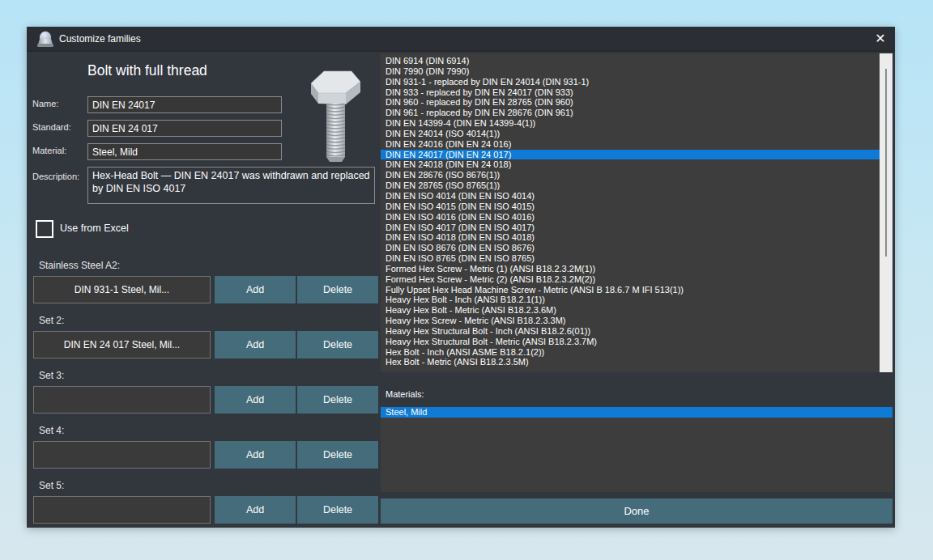 This screenshot has height=560, width=933. What do you see at coordinates (232, 185) in the screenshot?
I see `description-input: Hex-Head Bolt — DIN EN 24017 was withdra…` at bounding box center [232, 185].